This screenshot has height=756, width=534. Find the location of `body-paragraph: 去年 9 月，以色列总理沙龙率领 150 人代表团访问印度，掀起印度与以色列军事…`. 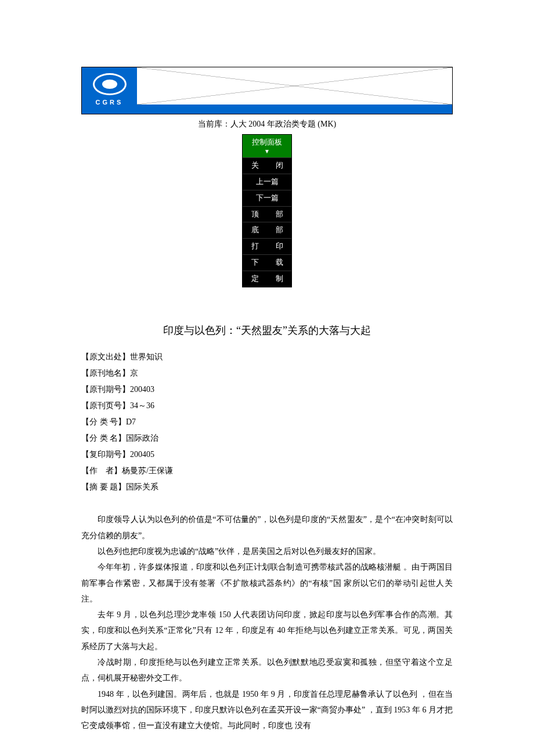

body-paragraph: 去年 9 月，以色列总理沙龙率领 150 人代表团访问印度，掀起印度与以色列军事… is located at coordinates (267, 631).